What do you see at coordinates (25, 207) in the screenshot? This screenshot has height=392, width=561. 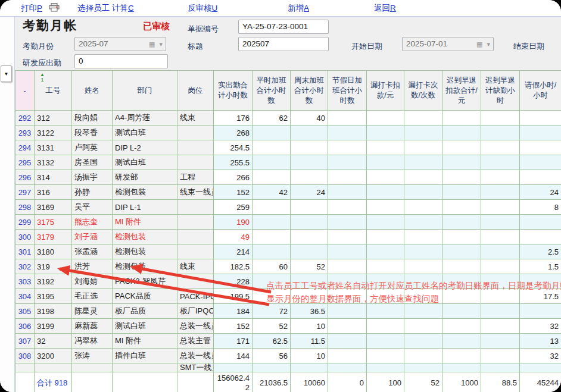 I see `row-number-cell: 298` at bounding box center [25, 207].